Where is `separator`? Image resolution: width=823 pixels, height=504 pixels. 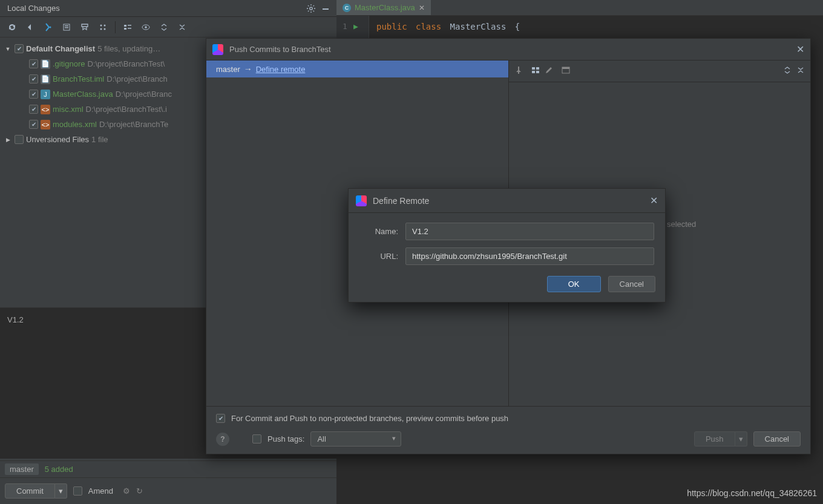
separator is located at coordinates (115, 27).